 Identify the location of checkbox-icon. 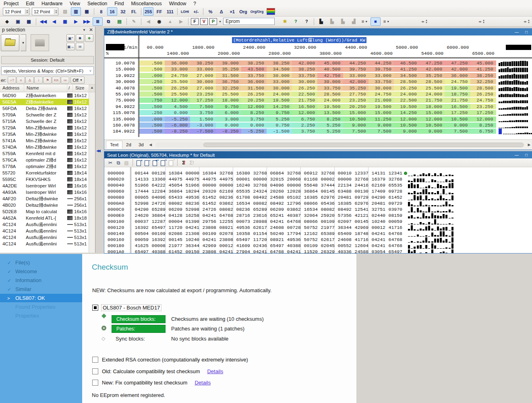
(95, 372).